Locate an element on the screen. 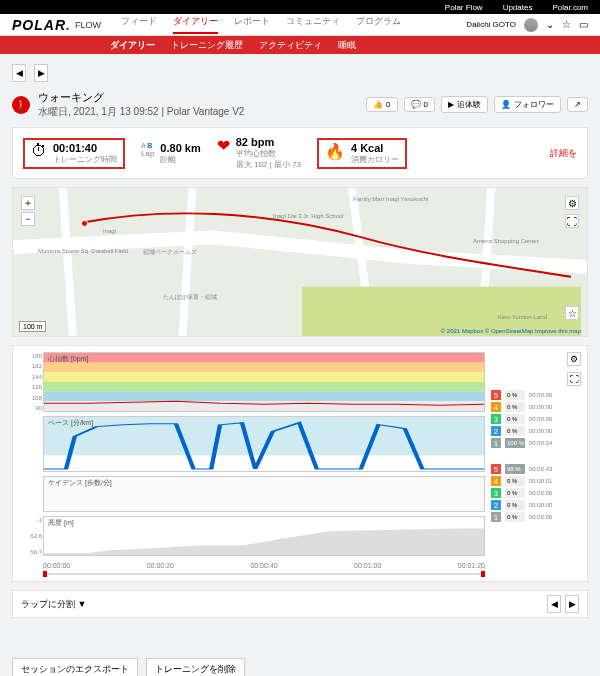 The image size is (600, 676). hr-value: 82 bpm is located at coordinates (268, 142).